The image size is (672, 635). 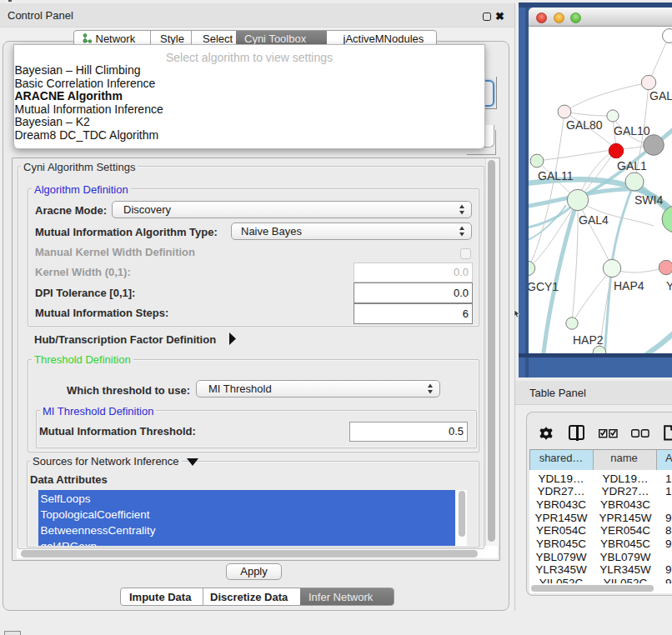 What do you see at coordinates (584, 125) in the screenshot?
I see `svg-text: GAL80` at bounding box center [584, 125].